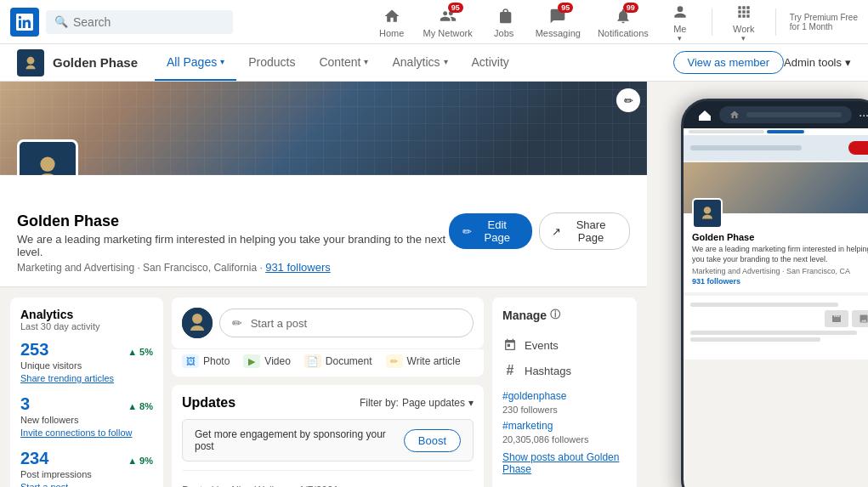  Describe the element at coordinates (565, 8) in the screenshot. I see `messaging-badge: 95` at that location.